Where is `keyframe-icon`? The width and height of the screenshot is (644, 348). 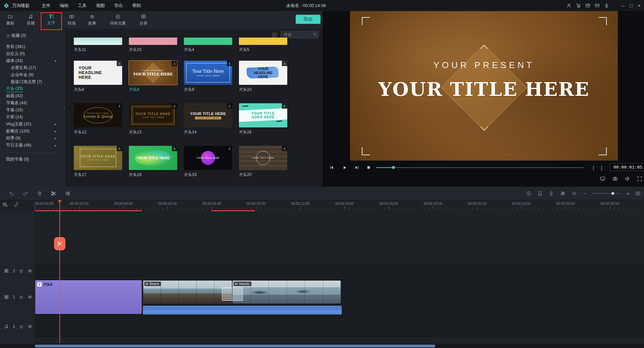 keyframe-icon is located at coordinates (574, 193).